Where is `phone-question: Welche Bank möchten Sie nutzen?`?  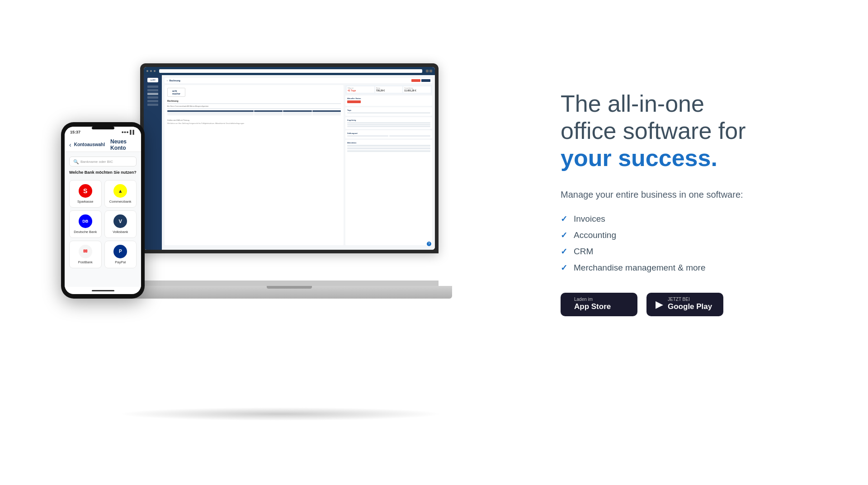 phone-question: Welche Bank möchten Sie nutzen? is located at coordinates (103, 173).